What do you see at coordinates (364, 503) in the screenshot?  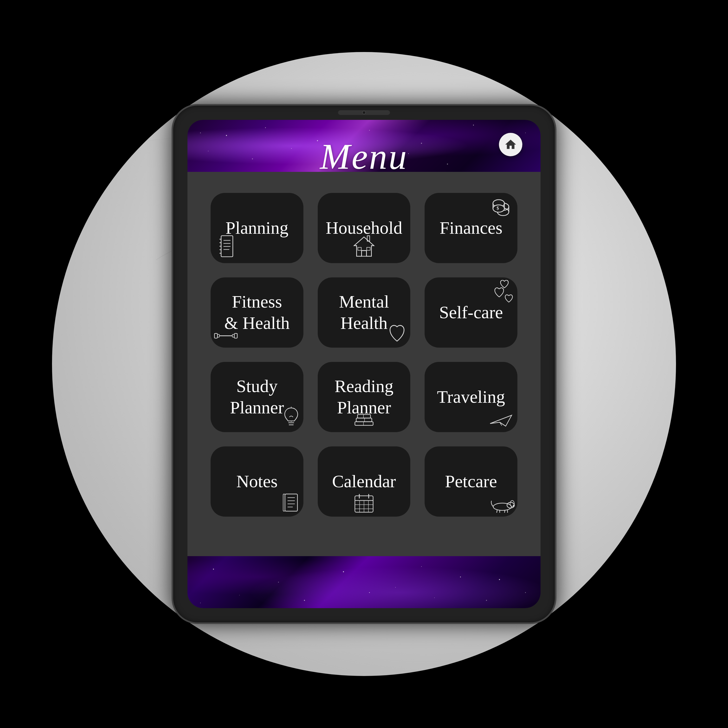 I see `calendar-icon` at bounding box center [364, 503].